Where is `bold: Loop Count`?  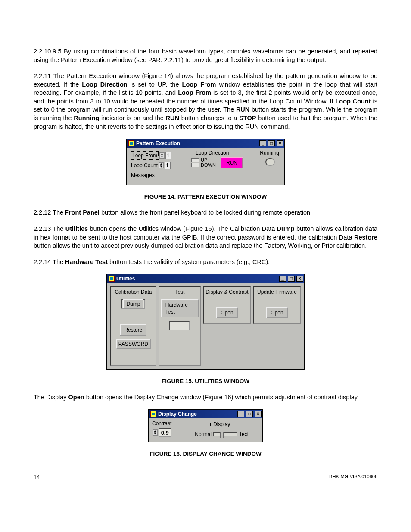
bold: Loop Count is located at coordinates (353, 101).